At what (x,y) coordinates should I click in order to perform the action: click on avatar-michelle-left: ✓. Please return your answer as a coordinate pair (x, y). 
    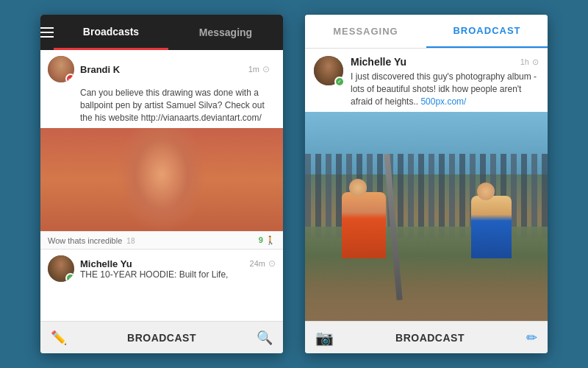
    Looking at the image, I should click on (61, 269).